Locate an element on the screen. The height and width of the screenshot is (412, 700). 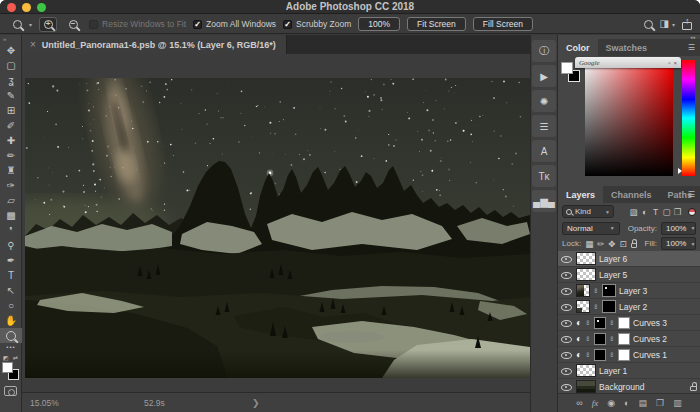
tab-layers: Layers is located at coordinates (580, 194).